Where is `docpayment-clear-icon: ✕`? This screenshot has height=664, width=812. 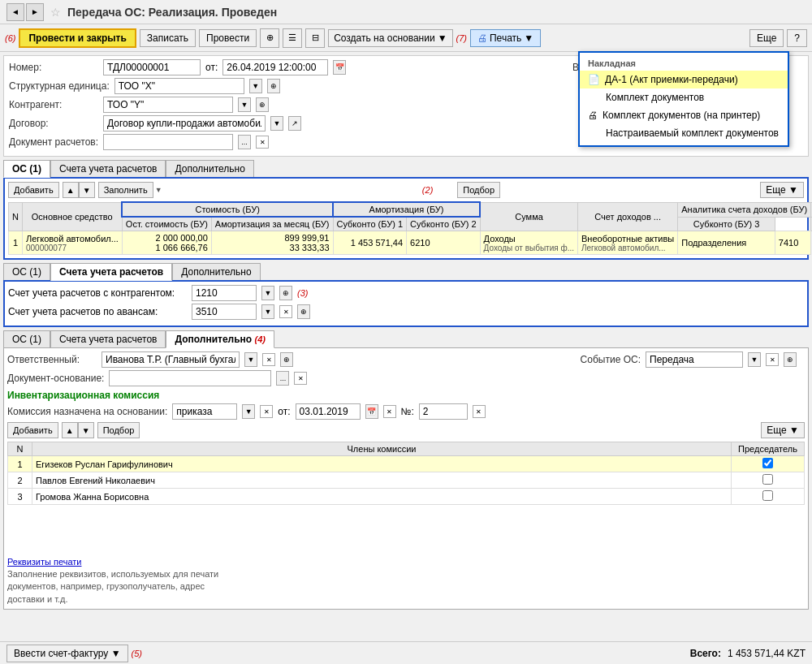 docpayment-clear-icon: ✕ is located at coordinates (262, 142).